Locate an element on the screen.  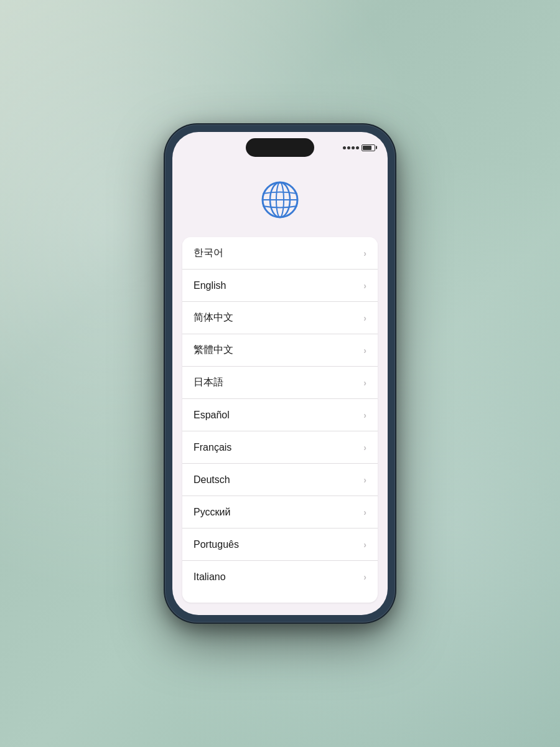
language-label-portuguese: Português is located at coordinates (217, 545).